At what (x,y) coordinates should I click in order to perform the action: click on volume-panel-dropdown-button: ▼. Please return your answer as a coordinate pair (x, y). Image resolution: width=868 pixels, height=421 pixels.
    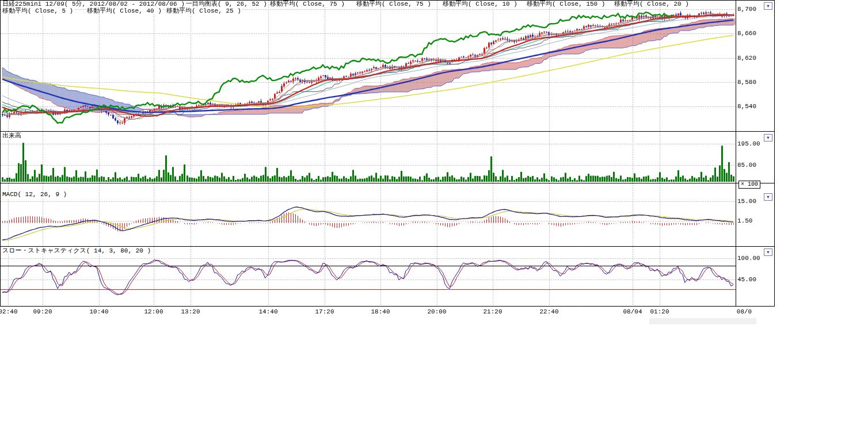
    Looking at the image, I should click on (768, 138).